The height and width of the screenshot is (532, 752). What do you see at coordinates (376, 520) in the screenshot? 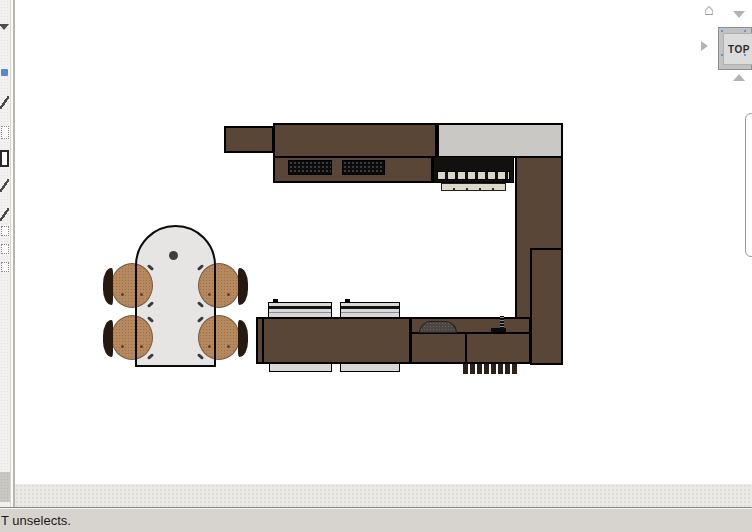
I see `status-bar: T unselects.` at bounding box center [376, 520].